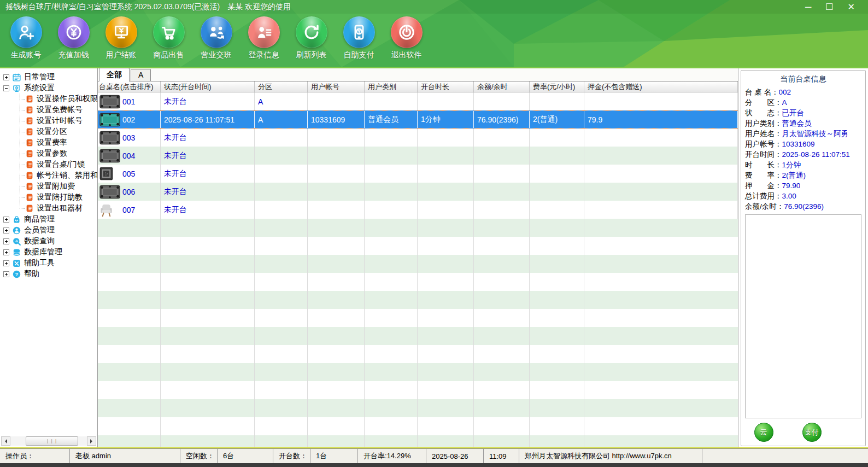 Image resolution: width=868 pixels, height=467 pixels. What do you see at coordinates (114, 74) in the screenshot?
I see `tab-all: 全部` at bounding box center [114, 74].